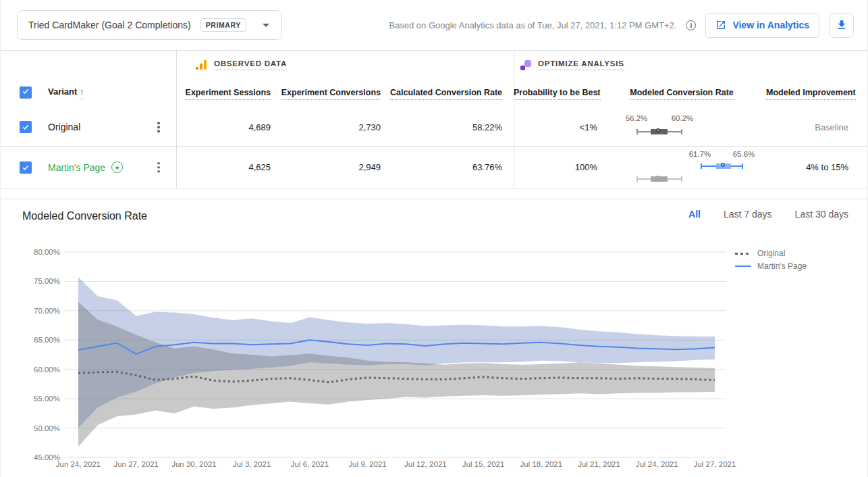 Image resolution: width=868 pixels, height=477 pixels. Describe the element at coordinates (637, 118) in the screenshot. I see `ci-low-label: 56.2%` at that location.